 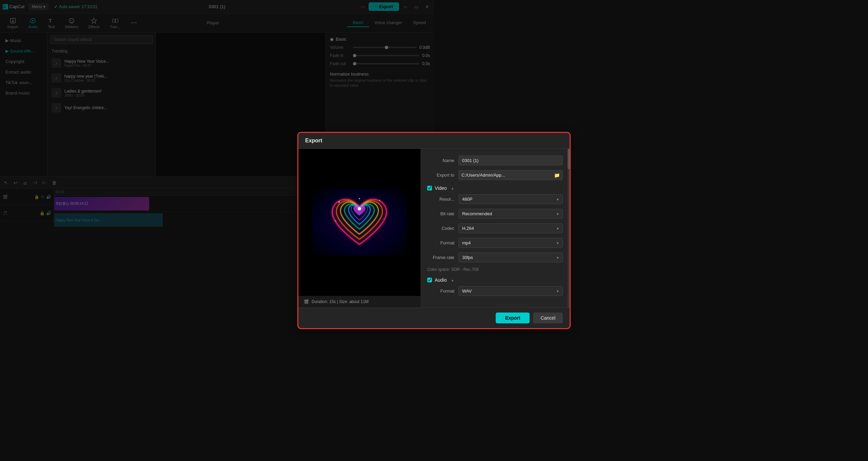 I want to click on resolution-row: Resol... 480P 720P 1080P 2K 4K, so click(x=431, y=199).